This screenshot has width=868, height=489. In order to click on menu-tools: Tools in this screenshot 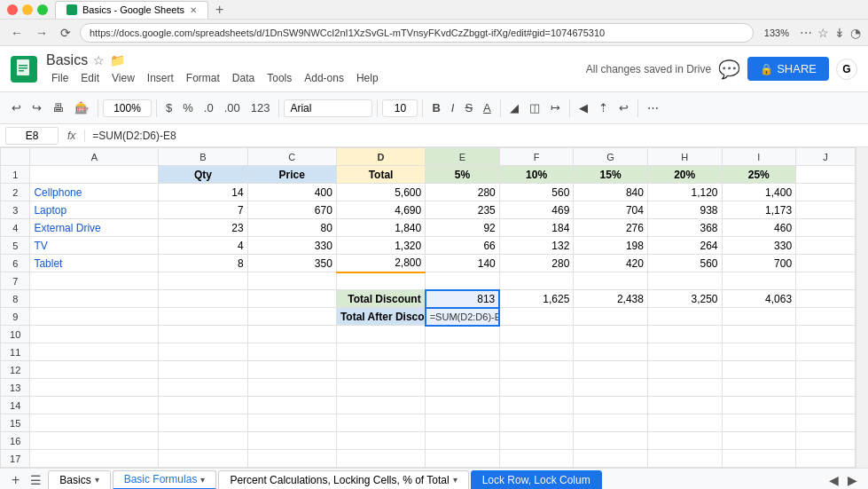, I will do `click(279, 78)`.